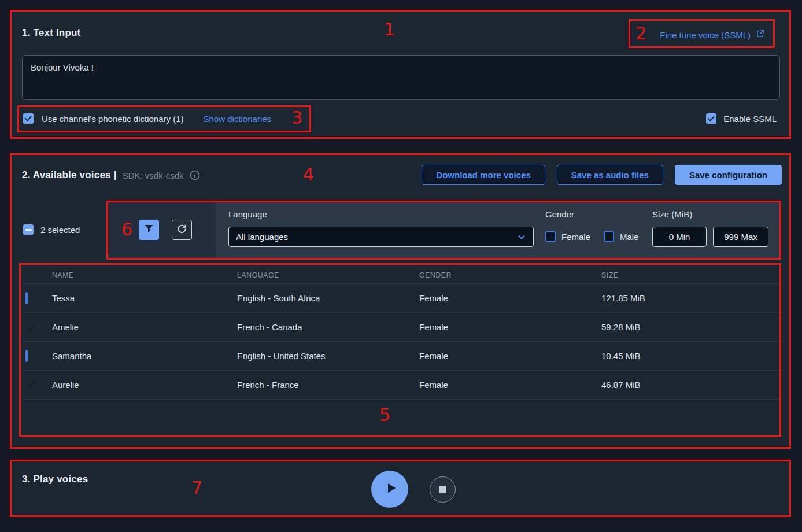 Image resolution: width=802 pixels, height=532 pixels. I want to click on play-button, so click(390, 489).